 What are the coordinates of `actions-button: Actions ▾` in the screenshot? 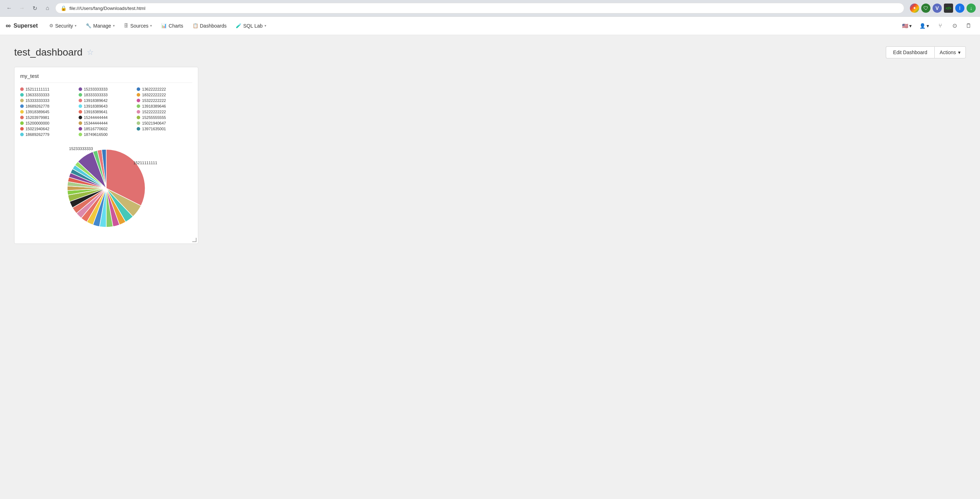 It's located at (950, 52).